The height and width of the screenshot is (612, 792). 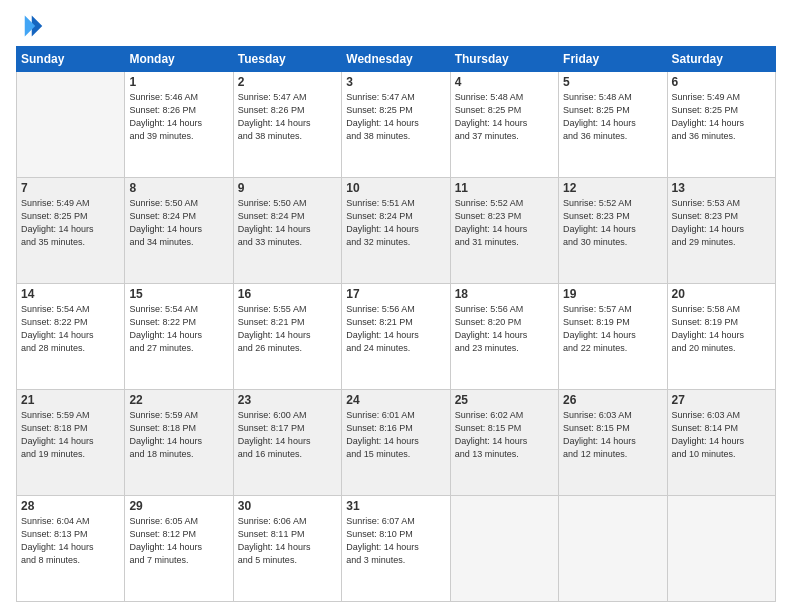 What do you see at coordinates (613, 231) in the screenshot?
I see `calendar-cell: 12Sunrise: 5:52 AM Sunset: 8:23 PM Dayli…` at bounding box center [613, 231].